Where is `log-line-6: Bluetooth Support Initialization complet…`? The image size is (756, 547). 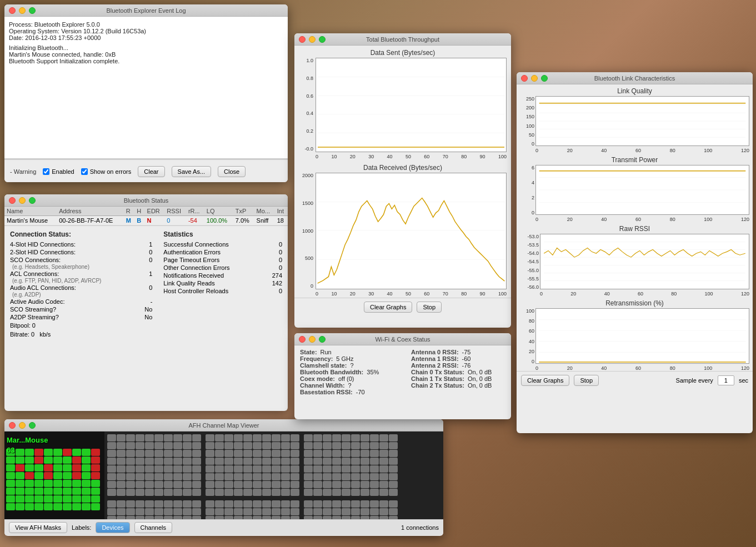 log-line-6: Bluetooth Support Initialization complet… is located at coordinates (146, 61).